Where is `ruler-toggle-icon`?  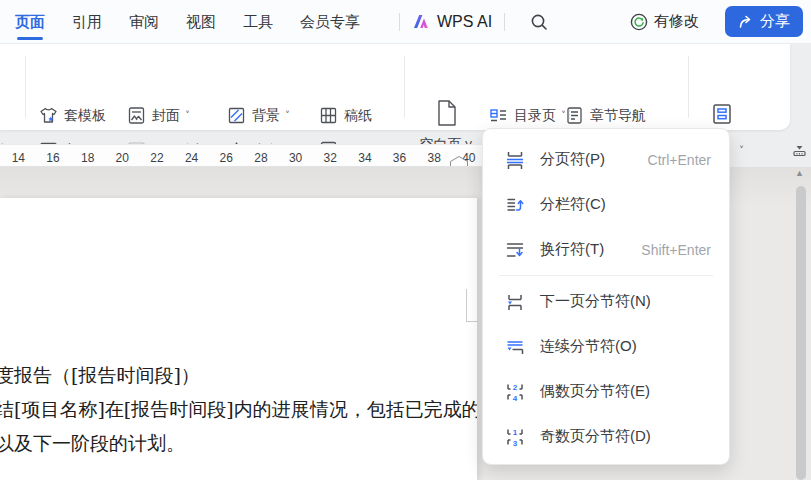
ruler-toggle-icon is located at coordinates (800, 152).